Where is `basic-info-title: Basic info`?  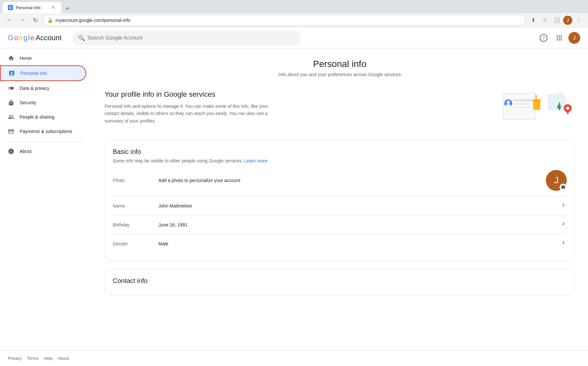
basic-info-title: Basic info is located at coordinates (340, 152).